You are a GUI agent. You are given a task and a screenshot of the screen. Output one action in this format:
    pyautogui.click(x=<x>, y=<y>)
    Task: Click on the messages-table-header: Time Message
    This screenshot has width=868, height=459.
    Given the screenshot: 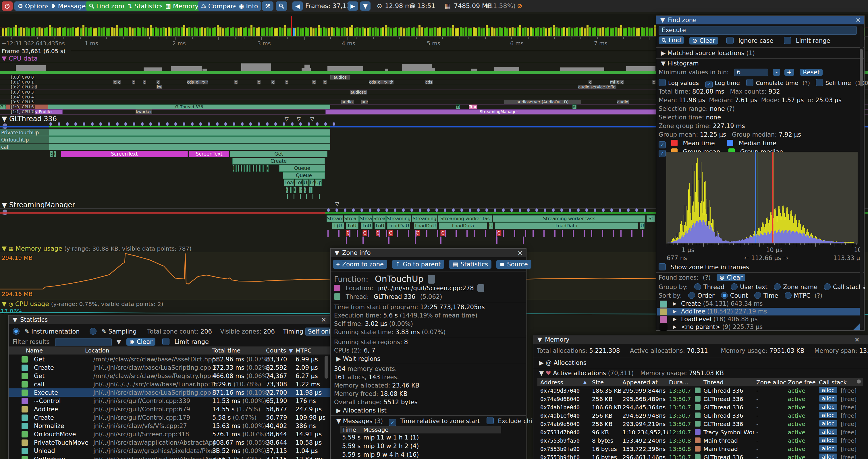 What is the action you would take?
    pyautogui.click(x=421, y=430)
    